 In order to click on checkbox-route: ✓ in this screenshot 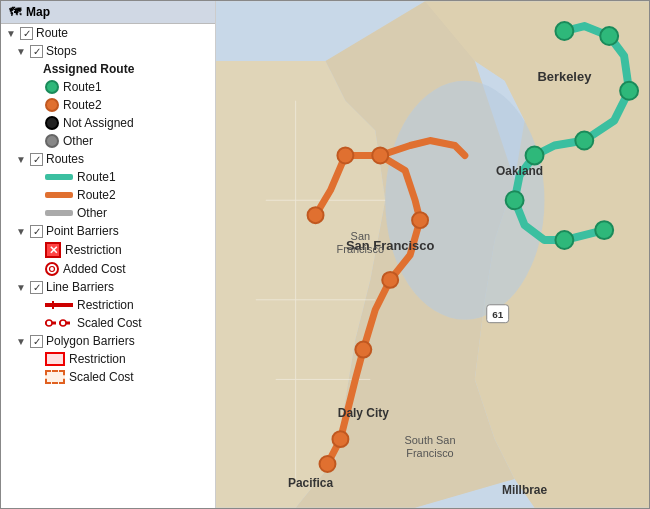, I will do `click(26, 34)`.